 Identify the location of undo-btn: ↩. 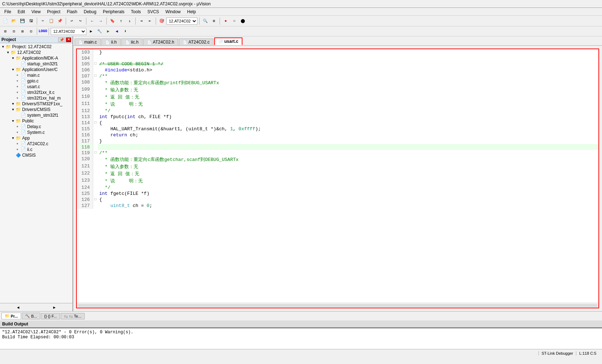
(72, 21).